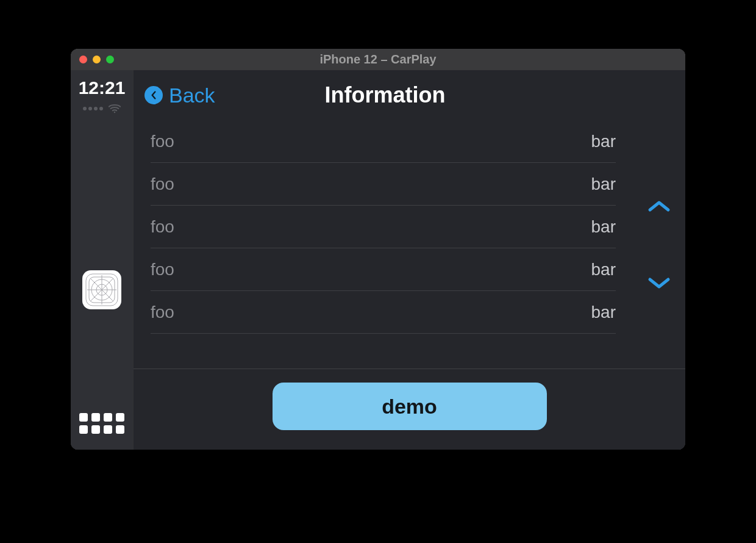 The image size is (756, 543). Describe the element at coordinates (659, 206) in the screenshot. I see `scroll-up-button` at that location.